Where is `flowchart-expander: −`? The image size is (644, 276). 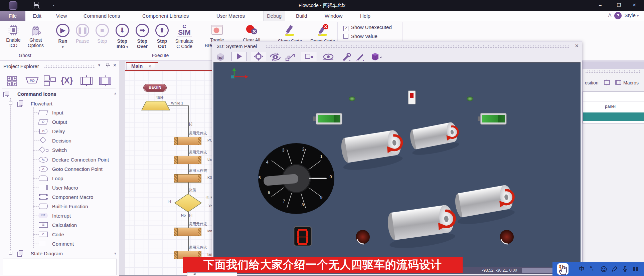 flowchart-expander: − is located at coordinates (11, 103).